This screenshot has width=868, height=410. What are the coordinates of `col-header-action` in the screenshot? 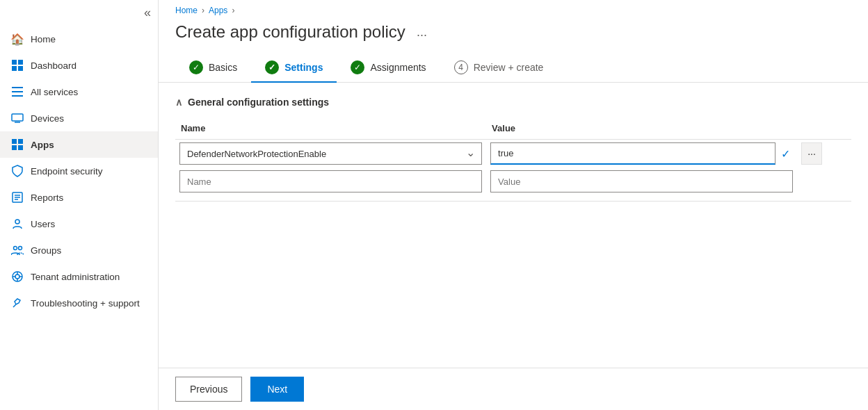 It's located at (824, 129).